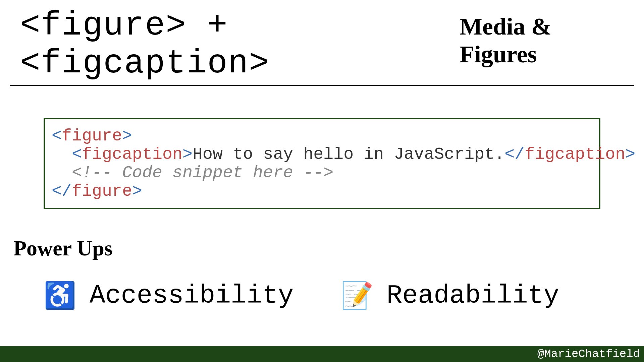  Describe the element at coordinates (60, 296) in the screenshot. I see `accessibility-icon: ♿` at that location.